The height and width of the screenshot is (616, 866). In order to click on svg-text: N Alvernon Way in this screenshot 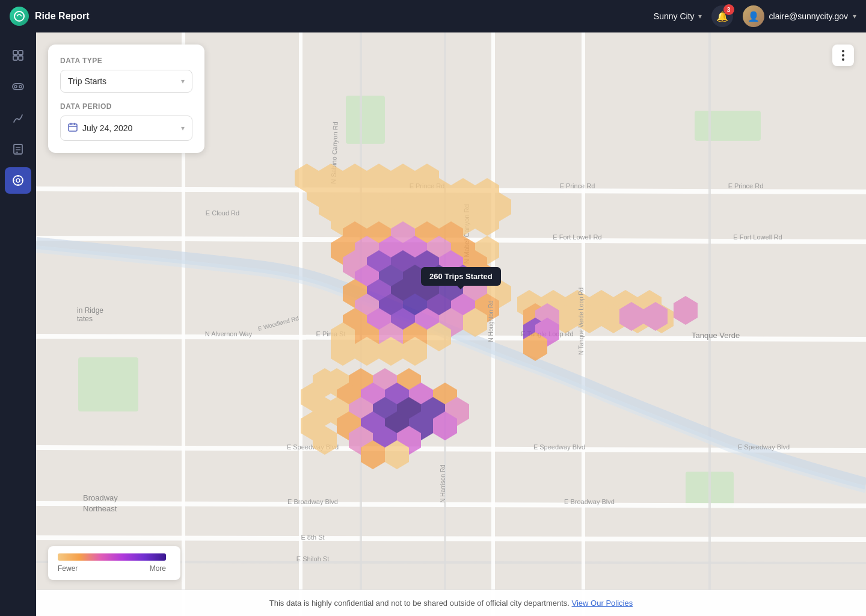, I will do `click(229, 334)`.